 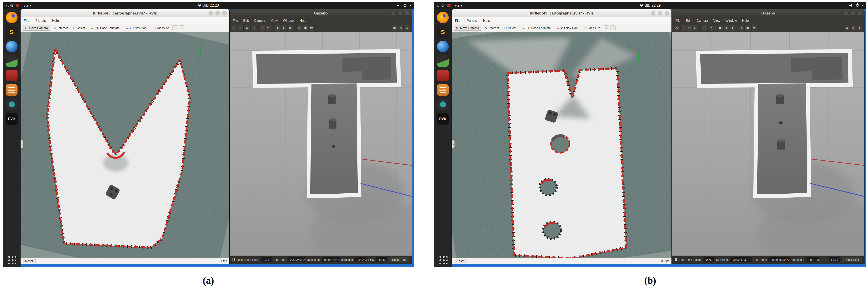 I want to click on gazebo-menu-camera: Camera, so click(x=702, y=21).